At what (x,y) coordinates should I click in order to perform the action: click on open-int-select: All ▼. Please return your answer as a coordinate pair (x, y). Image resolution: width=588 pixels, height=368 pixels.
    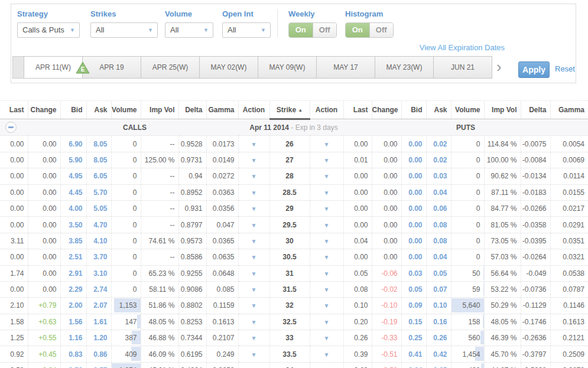
    Looking at the image, I should click on (246, 30).